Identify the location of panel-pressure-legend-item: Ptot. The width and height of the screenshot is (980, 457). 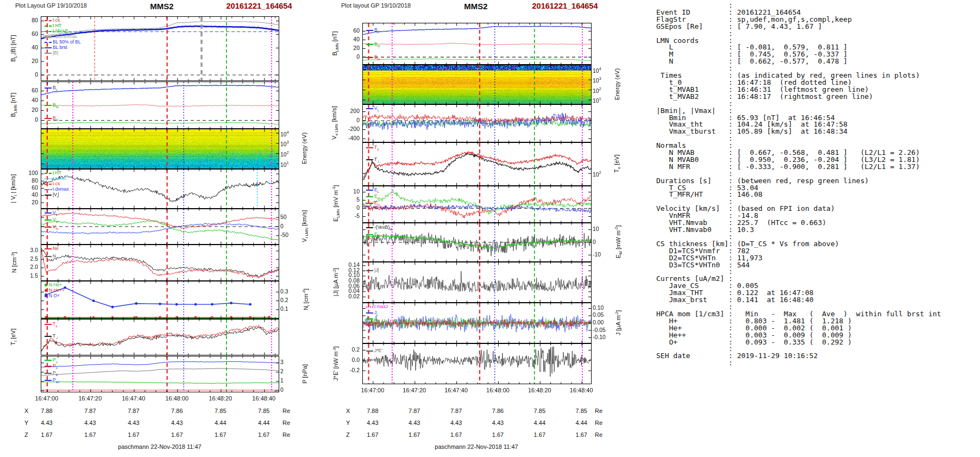
(52, 381).